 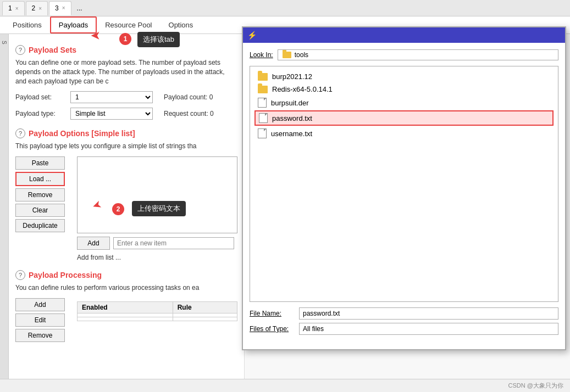 What do you see at coordinates (20, 50) in the screenshot?
I see `payload-sets-help-icon: ?` at bounding box center [20, 50].